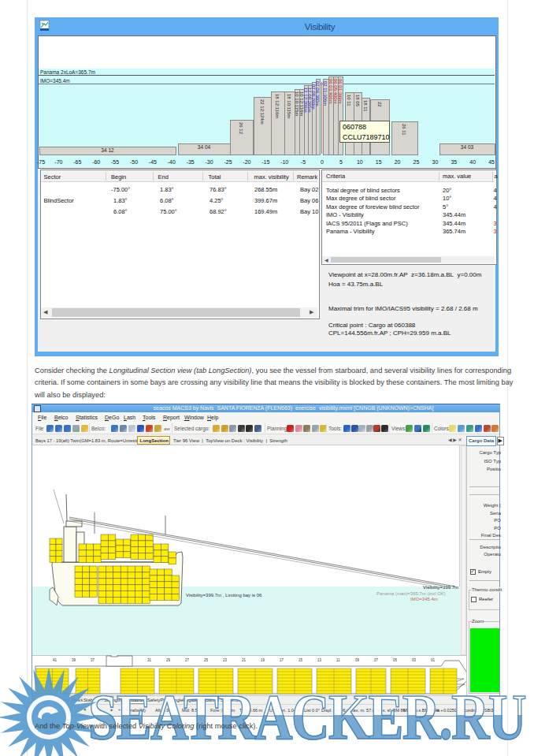 This screenshot has height=756, width=534. What do you see at coordinates (187, 661) in the screenshot?
I see `svg-text: 27` at bounding box center [187, 661].